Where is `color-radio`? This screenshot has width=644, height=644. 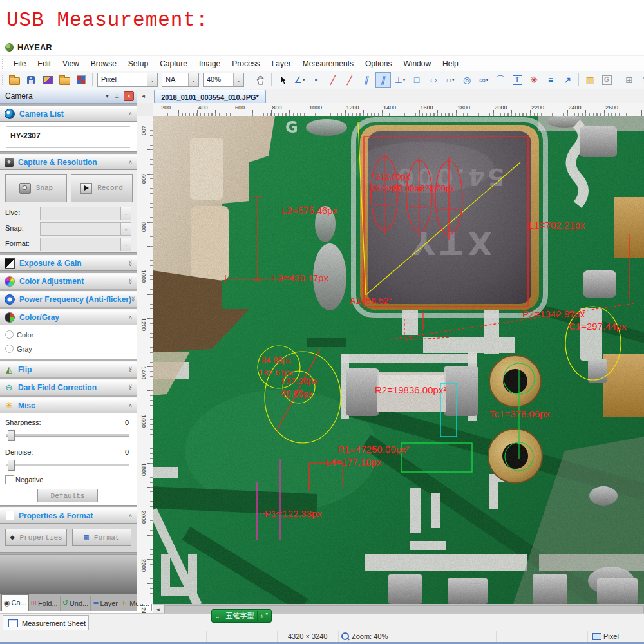
color-radio is located at coordinates (9, 335).